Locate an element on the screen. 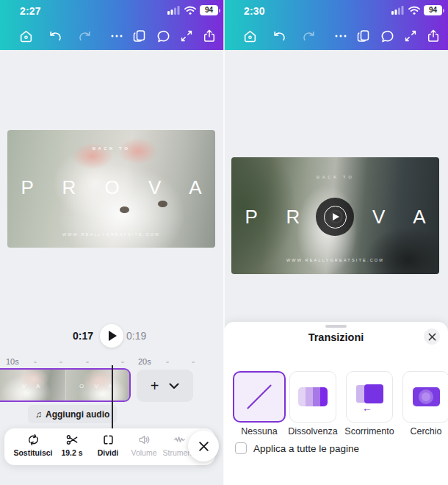 The height and width of the screenshot is (485, 448). transition-option-cerchio is located at coordinates (425, 397).